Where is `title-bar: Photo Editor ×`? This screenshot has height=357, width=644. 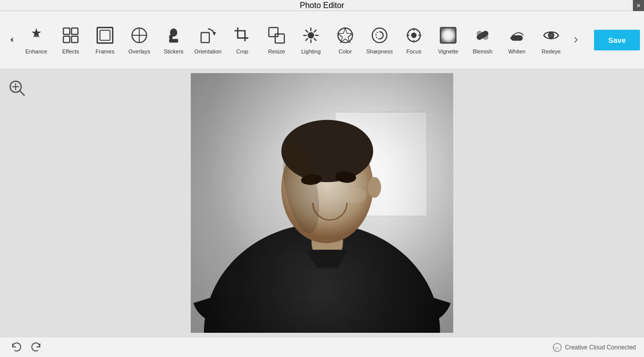 title-bar: Photo Editor × is located at coordinates (322, 6).